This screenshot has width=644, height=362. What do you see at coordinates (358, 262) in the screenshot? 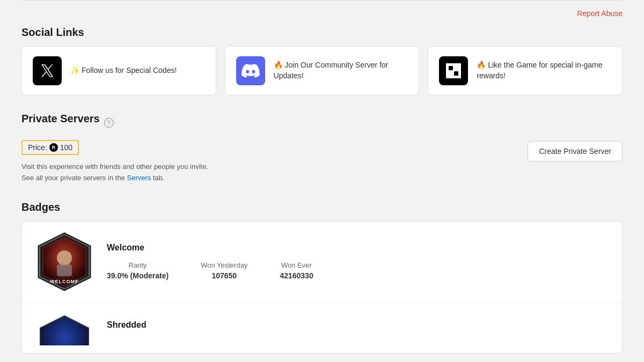
I see `badge-welcome-info: Welcome Rarity 39.0% (Moderate) Won Yest…` at bounding box center [358, 262].